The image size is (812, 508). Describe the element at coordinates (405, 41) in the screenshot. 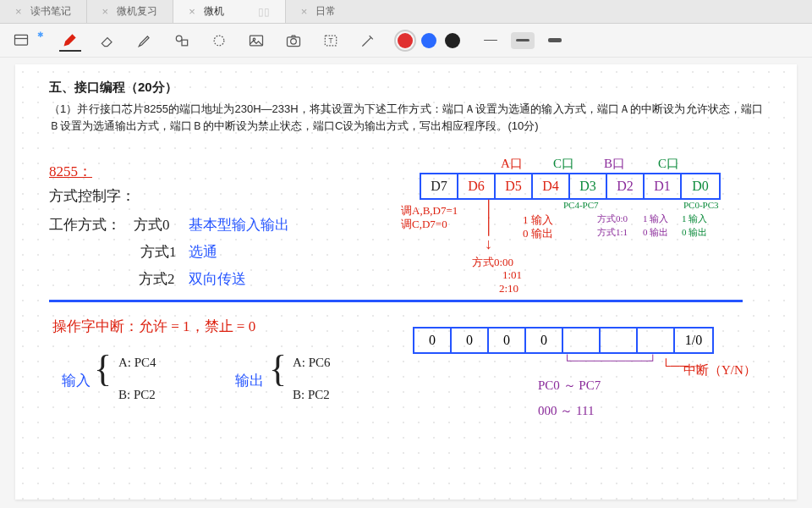

I see `color-red` at that location.